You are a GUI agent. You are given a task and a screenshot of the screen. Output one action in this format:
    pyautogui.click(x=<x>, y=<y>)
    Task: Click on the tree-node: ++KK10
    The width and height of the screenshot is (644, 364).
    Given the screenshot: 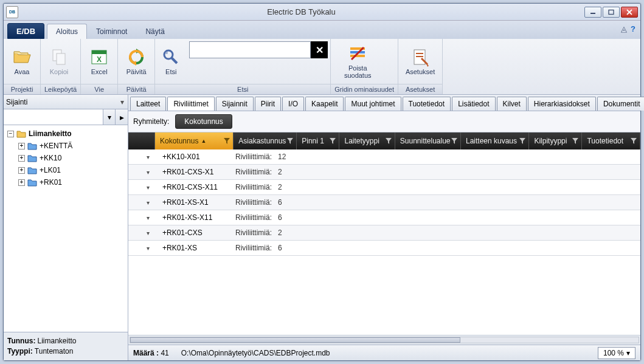 What is the action you would take?
    pyautogui.click(x=71, y=158)
    